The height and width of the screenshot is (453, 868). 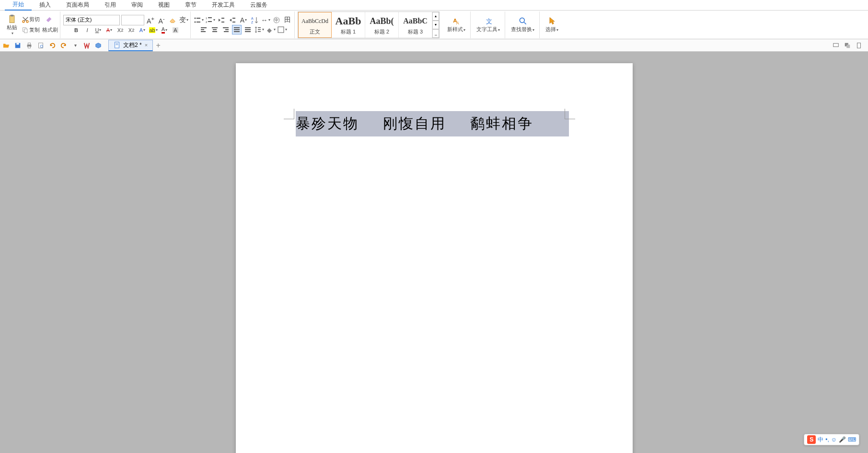 I want to click on menu-chapter: 章节, so click(x=191, y=5).